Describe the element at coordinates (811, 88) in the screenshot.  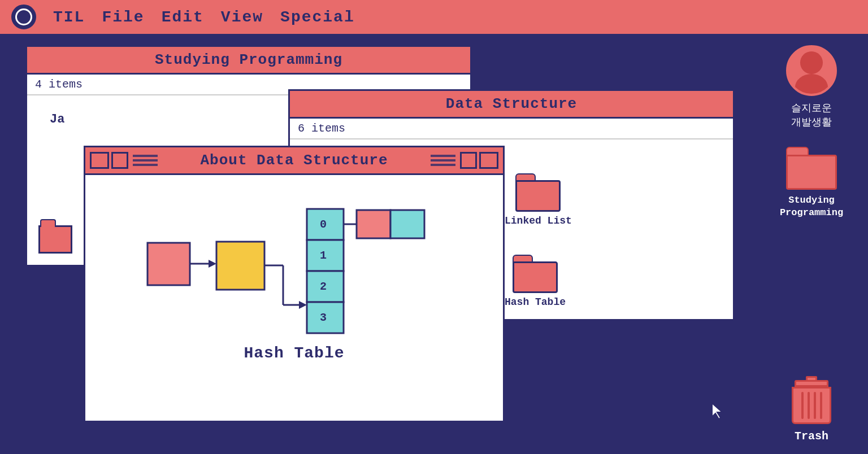
I see `user-profile: 슬지로운개발생활` at that location.